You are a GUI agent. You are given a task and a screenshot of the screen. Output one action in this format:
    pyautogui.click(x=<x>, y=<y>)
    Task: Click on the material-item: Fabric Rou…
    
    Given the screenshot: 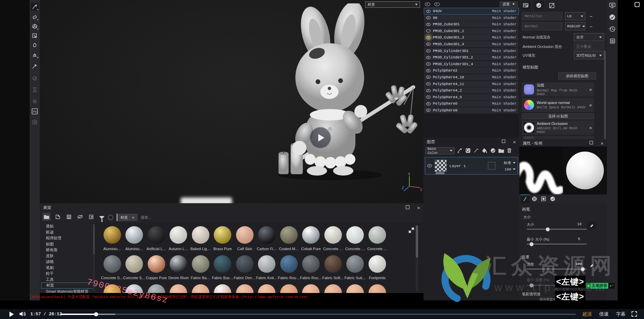 What is the action you would take?
    pyautogui.click(x=311, y=267)
    